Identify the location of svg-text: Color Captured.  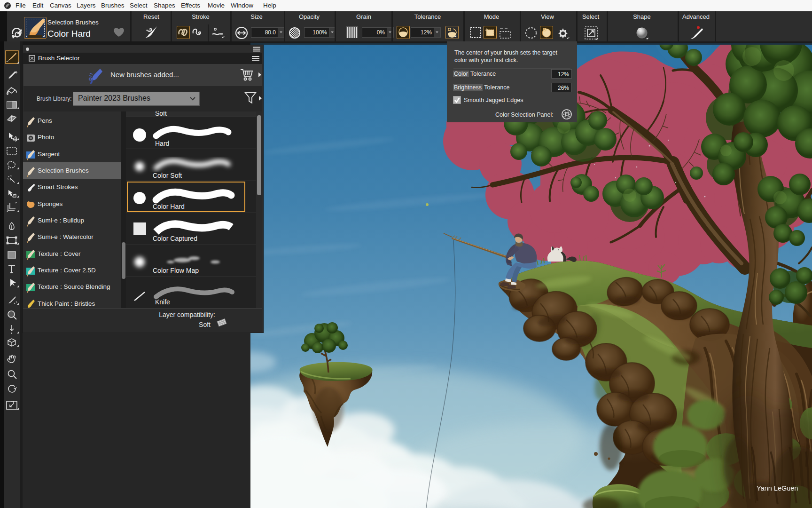
(175, 238).